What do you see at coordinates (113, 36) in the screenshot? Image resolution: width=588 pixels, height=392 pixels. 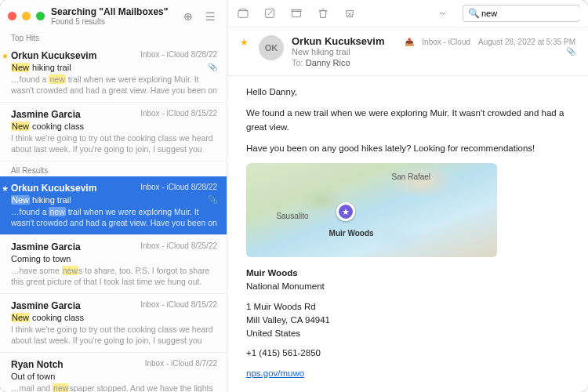 I see `section-top-hits: Top Hits` at bounding box center [113, 36].